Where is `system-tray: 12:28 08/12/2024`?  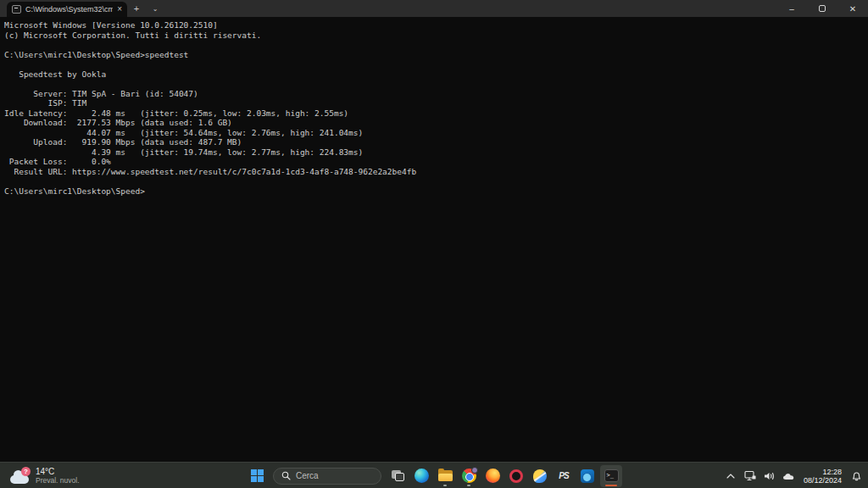
system-tray: 12:28 08/12/2024 is located at coordinates (794, 475).